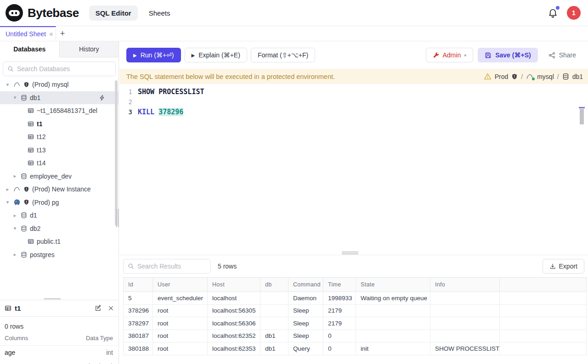 The image size is (588, 364). Describe the element at coordinates (102, 98) in the screenshot. I see `sync-schema-icon` at that location.